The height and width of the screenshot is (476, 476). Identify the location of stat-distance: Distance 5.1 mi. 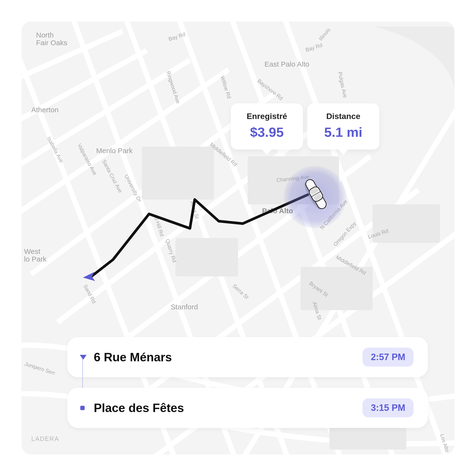
(343, 127).